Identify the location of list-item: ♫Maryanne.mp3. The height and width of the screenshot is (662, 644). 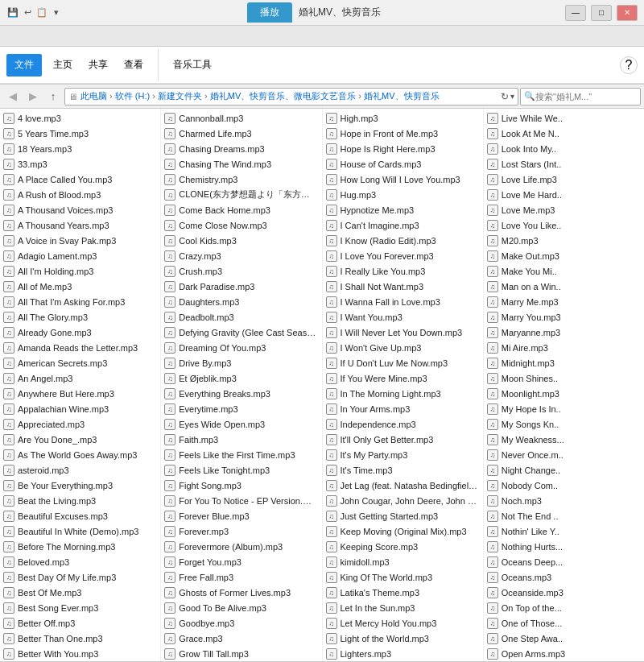
(564, 332).